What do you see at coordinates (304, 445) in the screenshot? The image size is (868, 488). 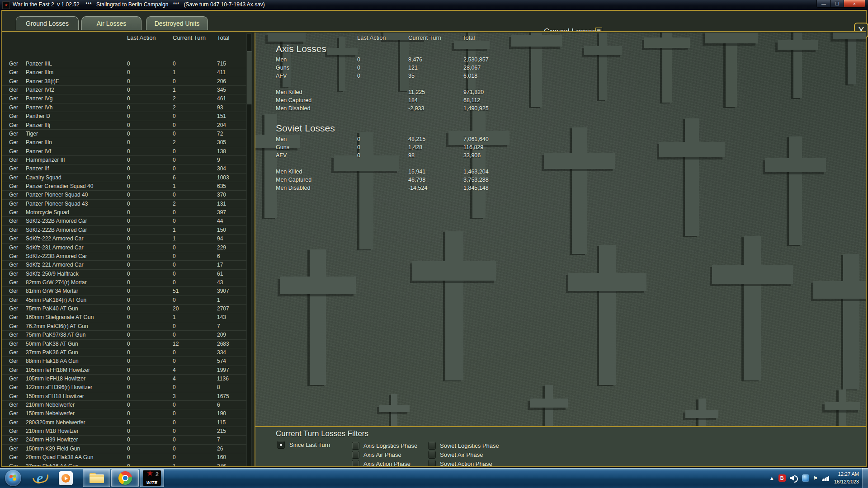 I see `filter-since-last-turn: Since Last Turn` at bounding box center [304, 445].